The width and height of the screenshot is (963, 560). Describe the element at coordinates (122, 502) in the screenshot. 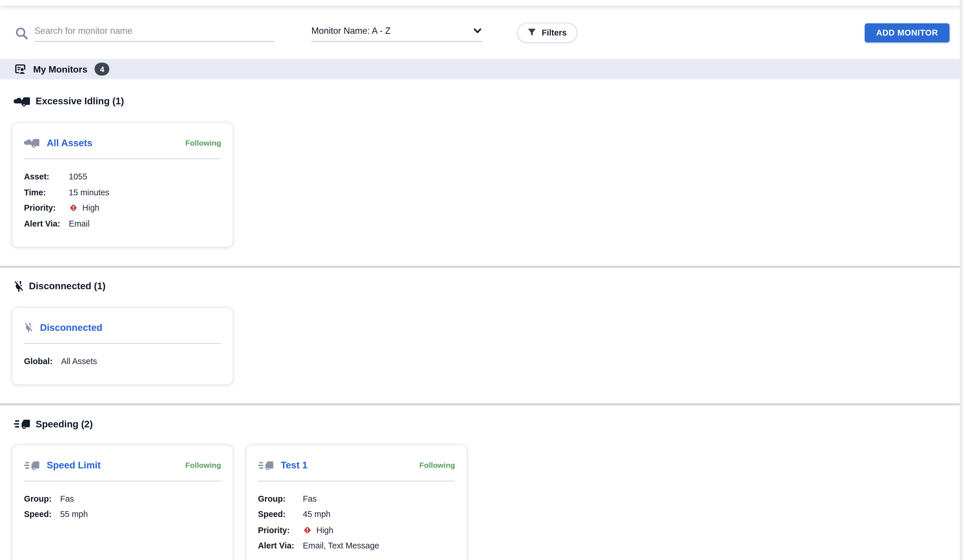

I see `monitor-card-speed-limit: Speed Limit Following Group: Fas Speed: …` at that location.